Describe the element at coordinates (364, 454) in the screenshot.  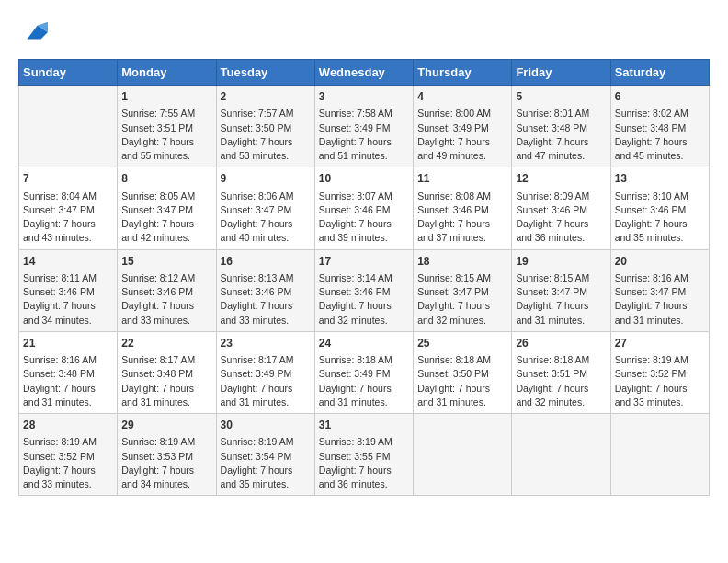
I see `week-row-5: 28Sunrise: 8:19 AM Sunset: 3:52 PM Dayli…` at that location.